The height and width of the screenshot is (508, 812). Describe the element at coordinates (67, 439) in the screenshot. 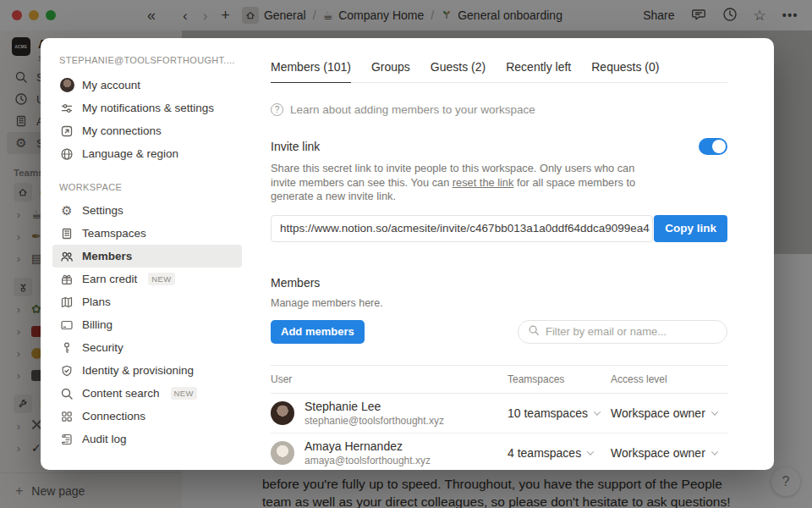

I see `scroll-icon` at that location.